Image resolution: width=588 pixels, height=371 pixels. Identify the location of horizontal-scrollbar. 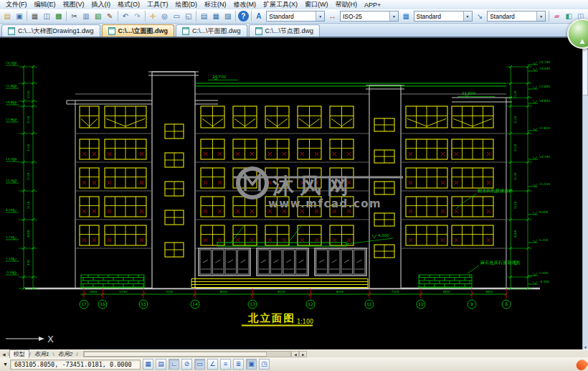
(187, 354).